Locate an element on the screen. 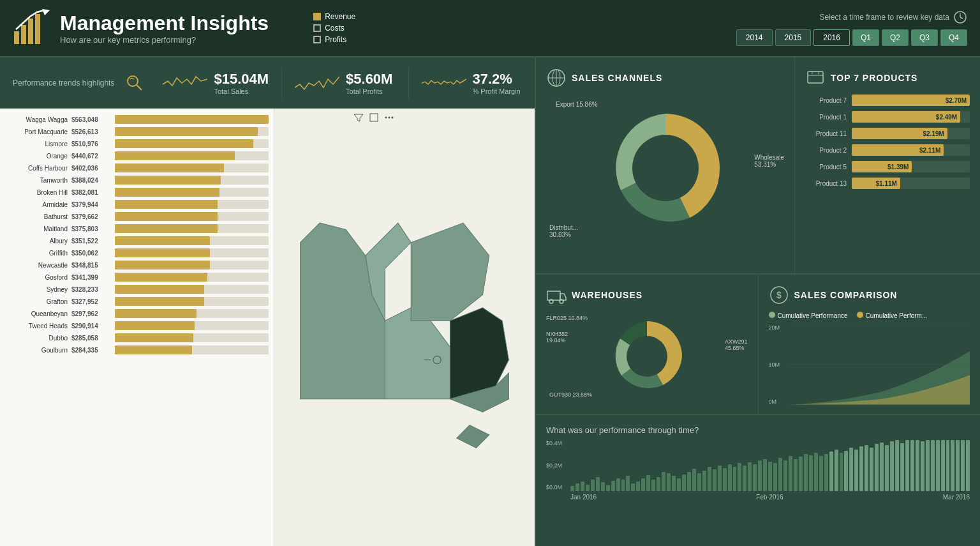 This screenshot has height=546, width=980. q3-btn: Q3 is located at coordinates (924, 38).